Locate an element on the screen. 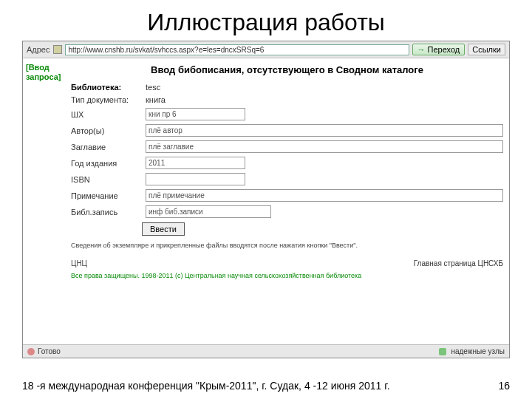 This screenshot has height=399, width=532. value-doctype: книга is located at coordinates (155, 100).